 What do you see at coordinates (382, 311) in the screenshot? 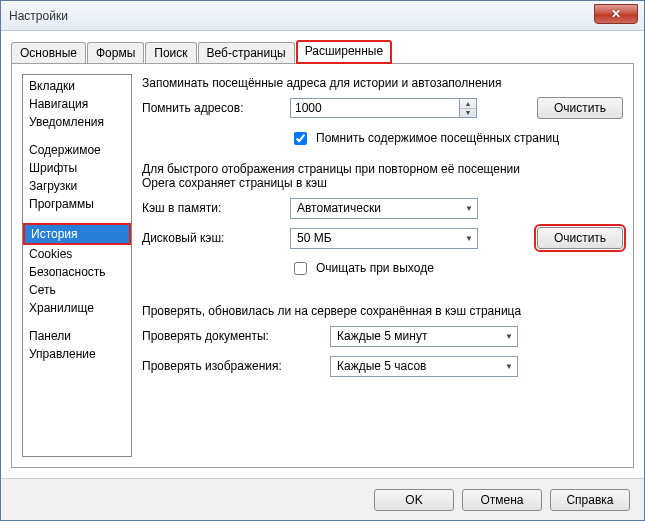
I see `revalidate-description: Проверять, обновилась ли на сервере сохр…` at bounding box center [382, 311].